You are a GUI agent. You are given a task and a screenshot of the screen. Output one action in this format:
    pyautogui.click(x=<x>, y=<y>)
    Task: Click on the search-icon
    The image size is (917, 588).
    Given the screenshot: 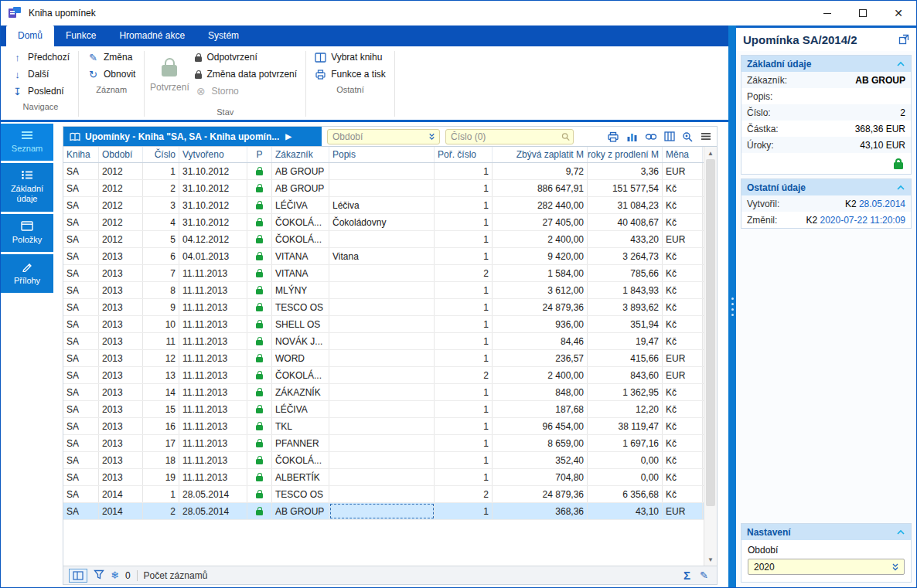 What is the action you would take?
    pyautogui.click(x=566, y=137)
    